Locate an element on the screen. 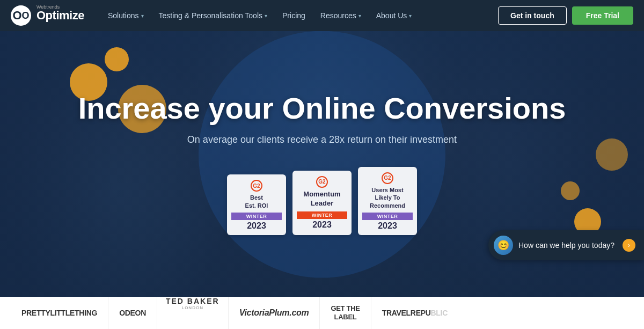 Image resolution: width=644 pixels, height=329 pixels. chat-avatar: 😊 is located at coordinates (503, 245).